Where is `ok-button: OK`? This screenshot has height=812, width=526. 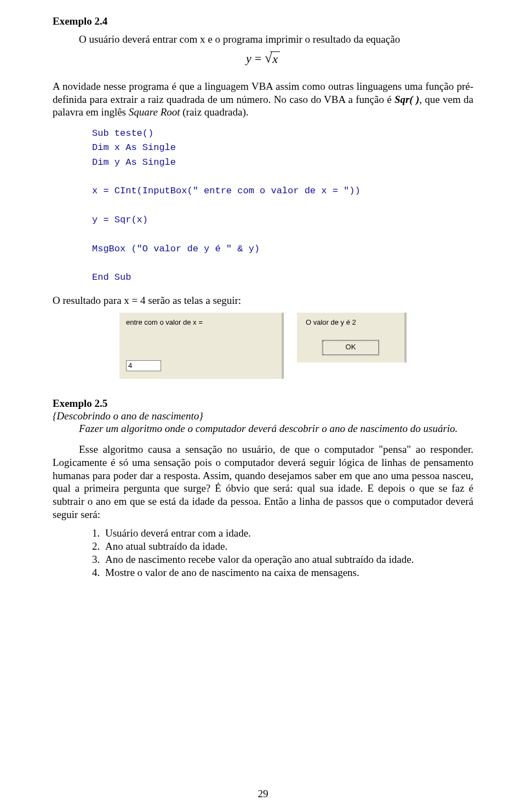
ok-button: OK is located at coordinates (351, 348).